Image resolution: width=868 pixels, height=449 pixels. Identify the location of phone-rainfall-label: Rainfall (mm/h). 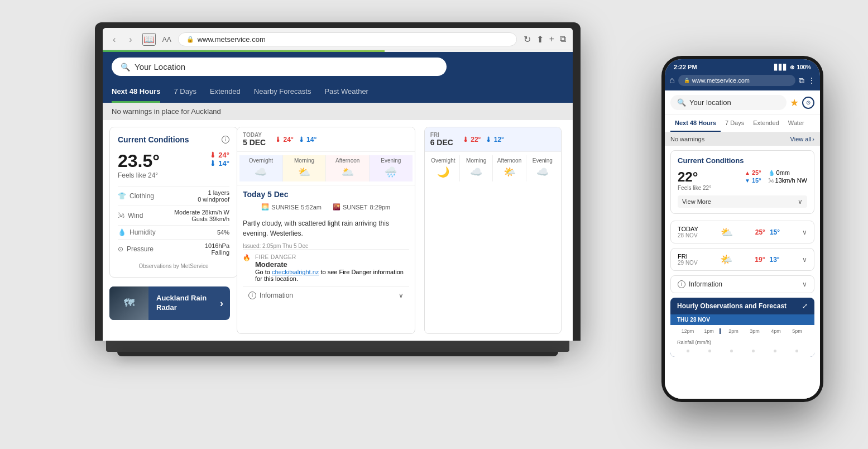
(742, 342).